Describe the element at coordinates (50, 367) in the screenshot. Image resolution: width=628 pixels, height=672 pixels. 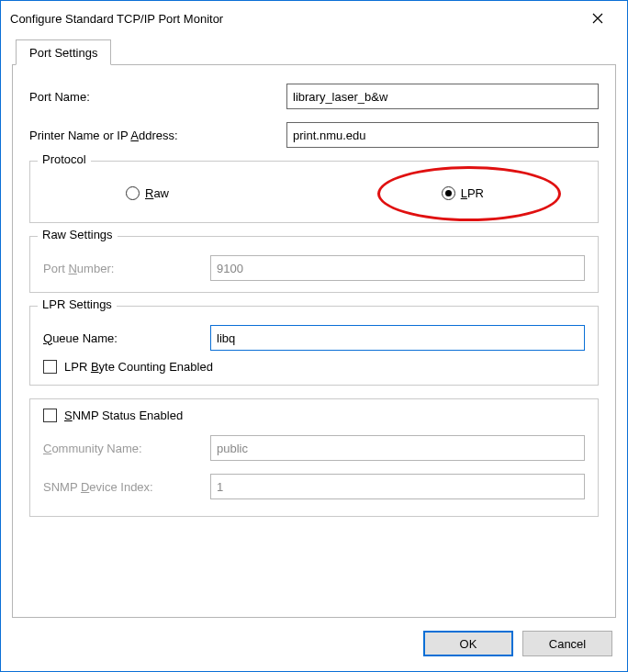
I see `checkbox-byte-counting` at that location.